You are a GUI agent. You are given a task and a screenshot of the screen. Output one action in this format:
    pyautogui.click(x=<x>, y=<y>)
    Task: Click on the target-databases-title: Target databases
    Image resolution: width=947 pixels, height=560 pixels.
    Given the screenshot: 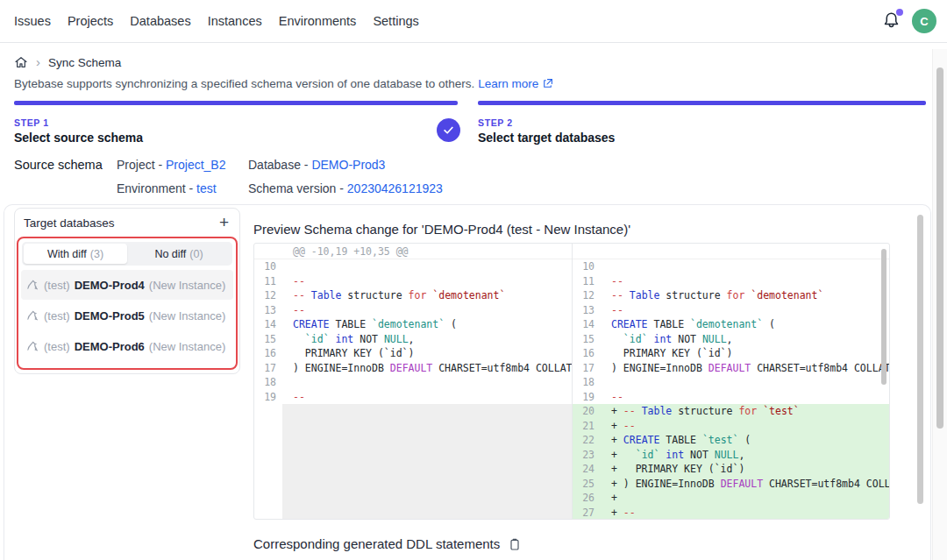 What is the action you would take?
    pyautogui.click(x=69, y=223)
    